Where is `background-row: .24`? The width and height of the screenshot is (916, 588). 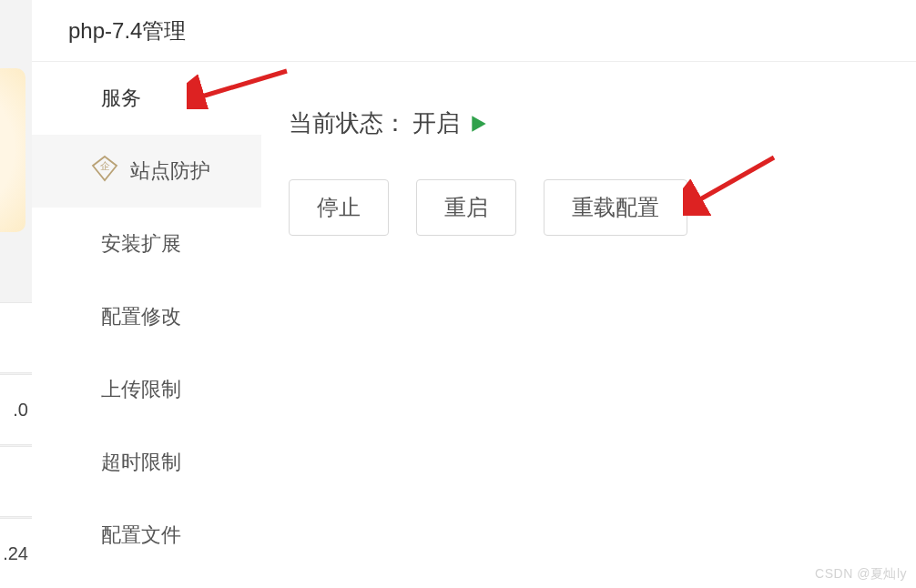 background-row: .24 is located at coordinates (16, 553).